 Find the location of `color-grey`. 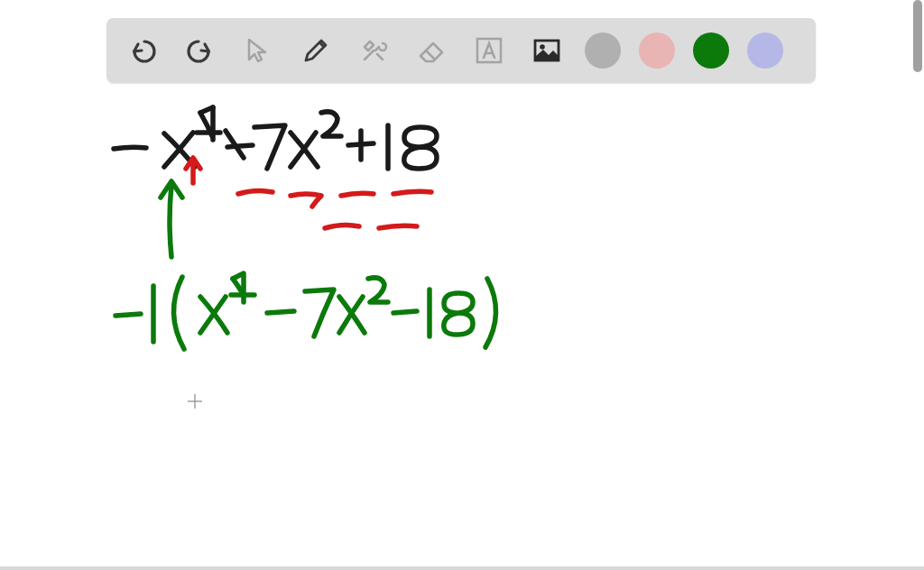

color-grey is located at coordinates (603, 51).